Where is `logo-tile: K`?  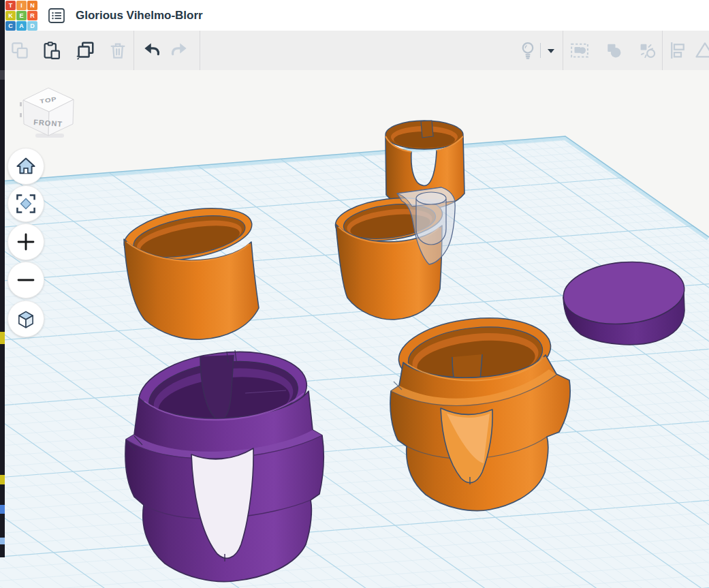
logo-tile: K is located at coordinates (11, 16).